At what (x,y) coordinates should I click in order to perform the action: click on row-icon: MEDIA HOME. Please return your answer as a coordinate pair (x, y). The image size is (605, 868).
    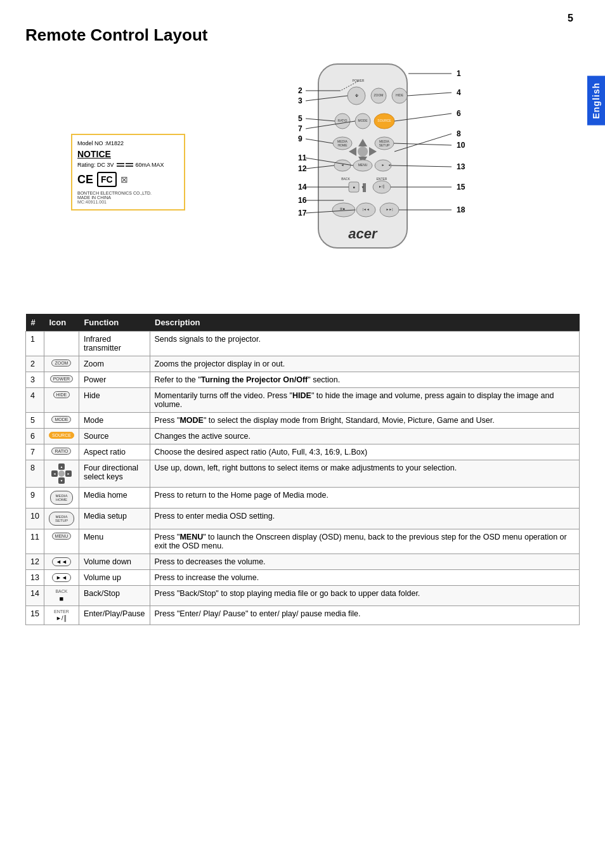
    Looking at the image, I should click on (61, 498).